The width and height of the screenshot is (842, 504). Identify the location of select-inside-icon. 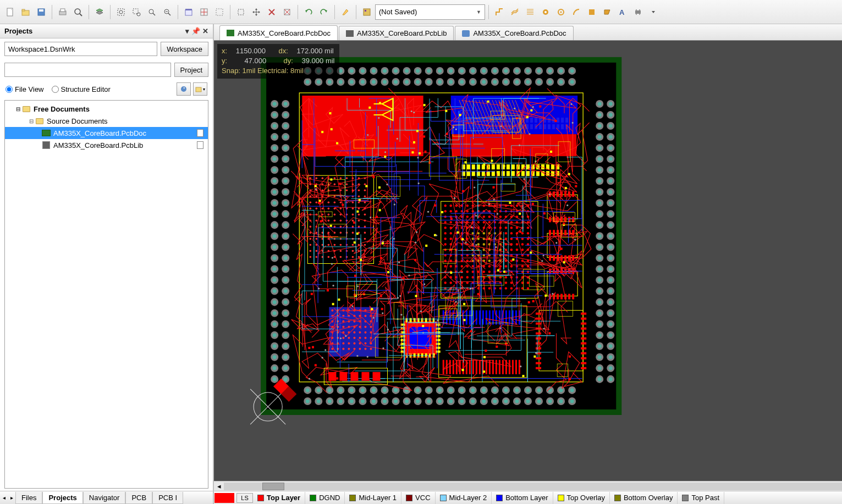
(241, 12).